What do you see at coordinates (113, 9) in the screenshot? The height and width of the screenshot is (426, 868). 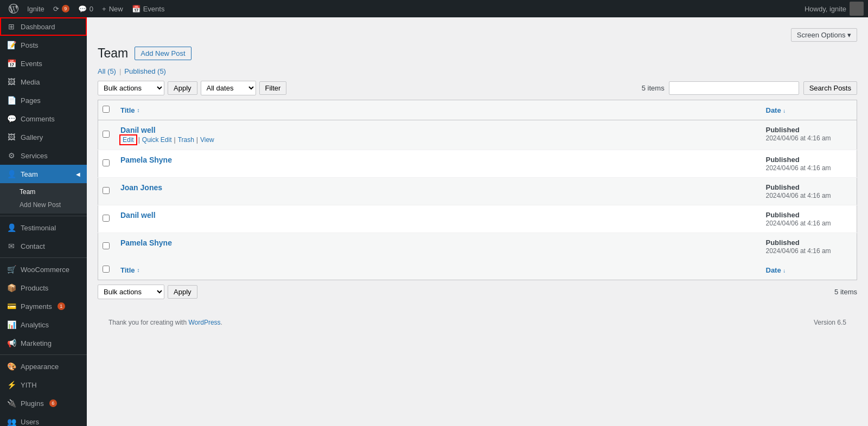 I see `new-content-btn: + New` at bounding box center [113, 9].